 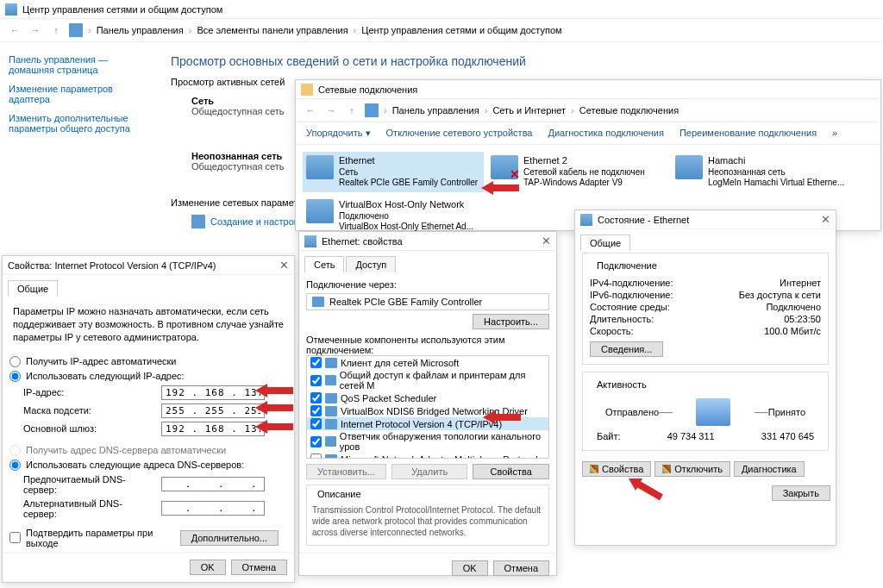 I want to click on nic-icon, so click(x=318, y=302).